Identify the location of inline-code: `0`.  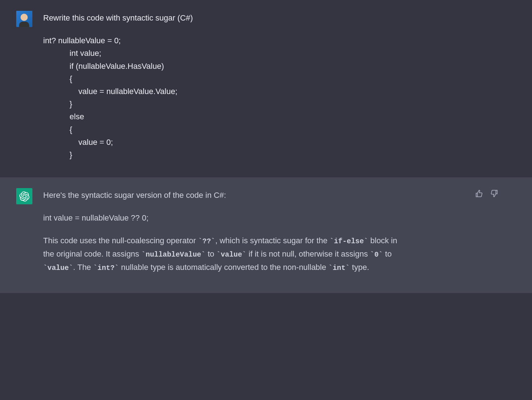
(377, 255).